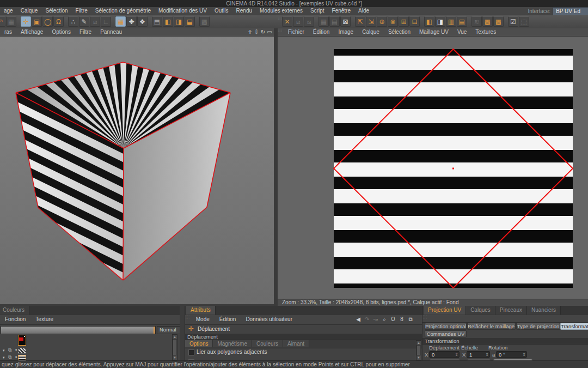  Describe the element at coordinates (179, 22) in the screenshot. I see `cube-open-icon: ◨` at that location.